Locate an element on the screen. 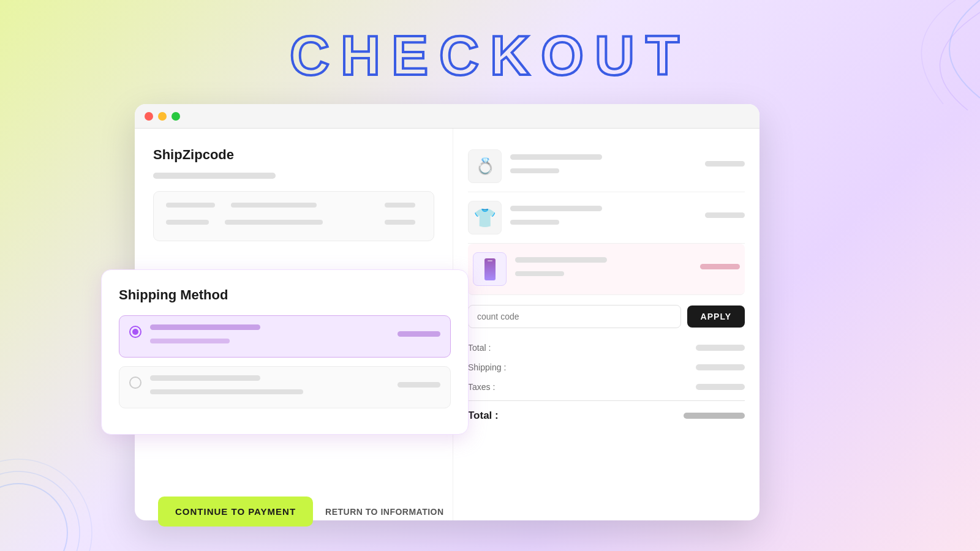 The width and height of the screenshot is (980, 551). traffic-light-red is located at coordinates (149, 116).